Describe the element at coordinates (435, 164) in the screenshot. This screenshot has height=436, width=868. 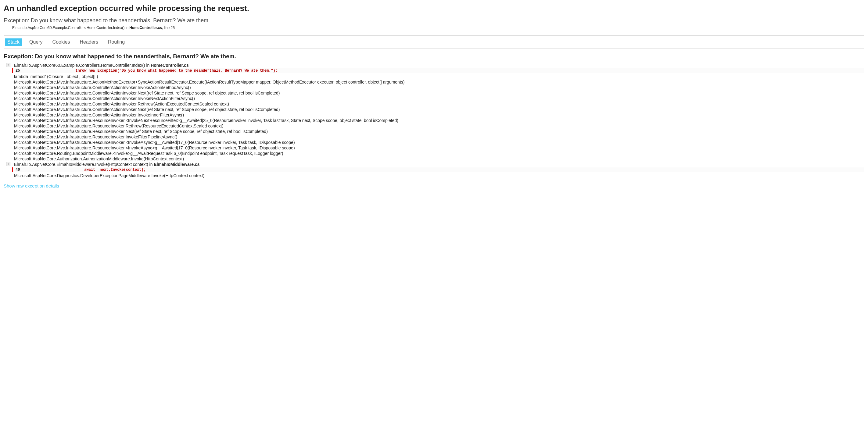
I see `stack-frame: +Elmah.Io.AspNetCore.ElmahIoMiddleware.I…` at that location.